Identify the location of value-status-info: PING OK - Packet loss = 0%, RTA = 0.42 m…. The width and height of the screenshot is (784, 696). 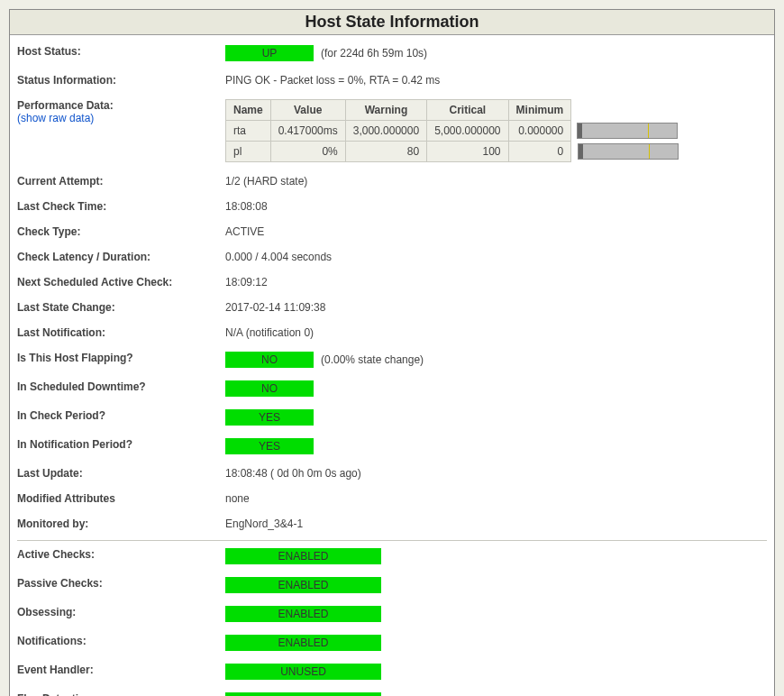
(496, 80).